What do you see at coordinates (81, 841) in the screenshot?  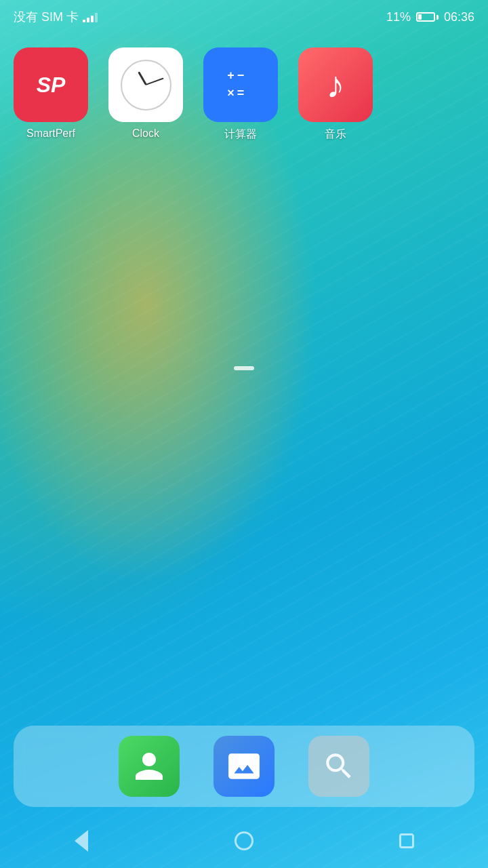 I see `back-icon` at bounding box center [81, 841].